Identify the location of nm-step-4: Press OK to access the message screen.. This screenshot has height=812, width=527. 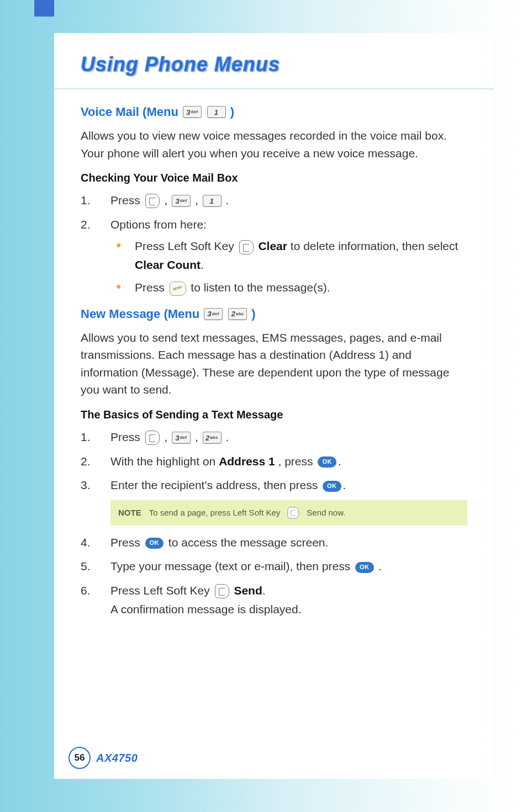
(274, 543).